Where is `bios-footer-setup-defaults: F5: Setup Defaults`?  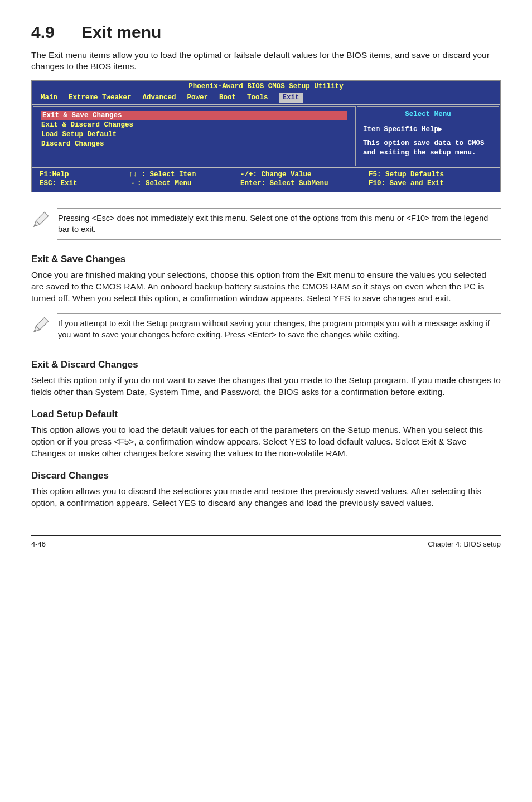
bios-footer-setup-defaults: F5: Setup Defaults is located at coordinates (431, 175).